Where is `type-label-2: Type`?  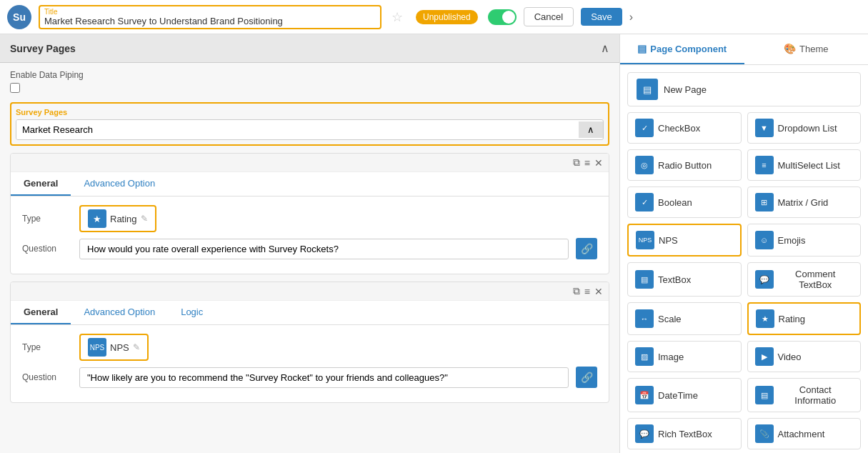
type-label-2: Type is located at coordinates (47, 347).